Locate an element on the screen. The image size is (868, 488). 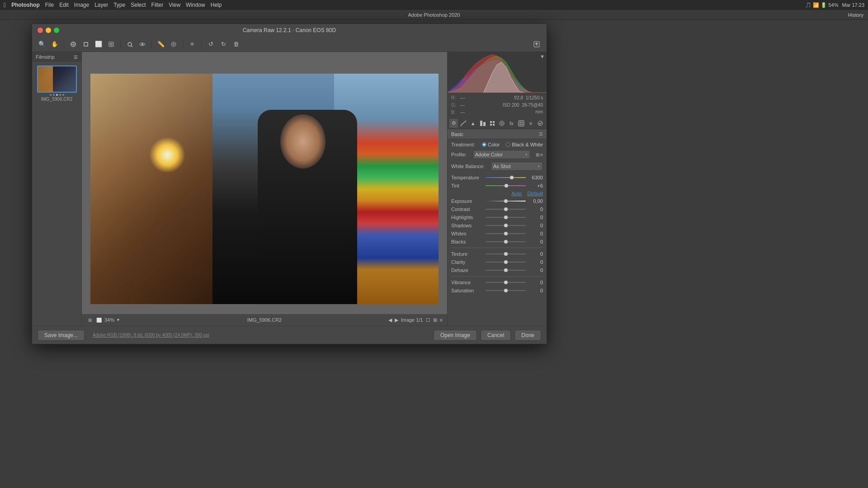
clarity-slider is located at coordinates (505, 262).